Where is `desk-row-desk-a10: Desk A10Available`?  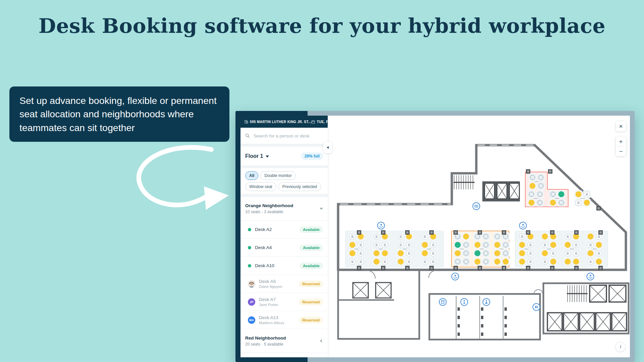 desk-row-desk-a10: Desk A10Available is located at coordinates (284, 266).